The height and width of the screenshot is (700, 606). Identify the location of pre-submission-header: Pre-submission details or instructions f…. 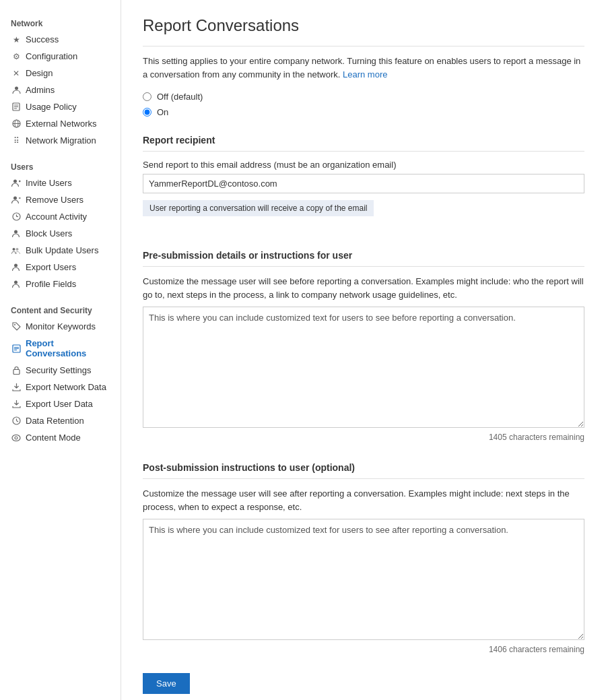
(364, 255).